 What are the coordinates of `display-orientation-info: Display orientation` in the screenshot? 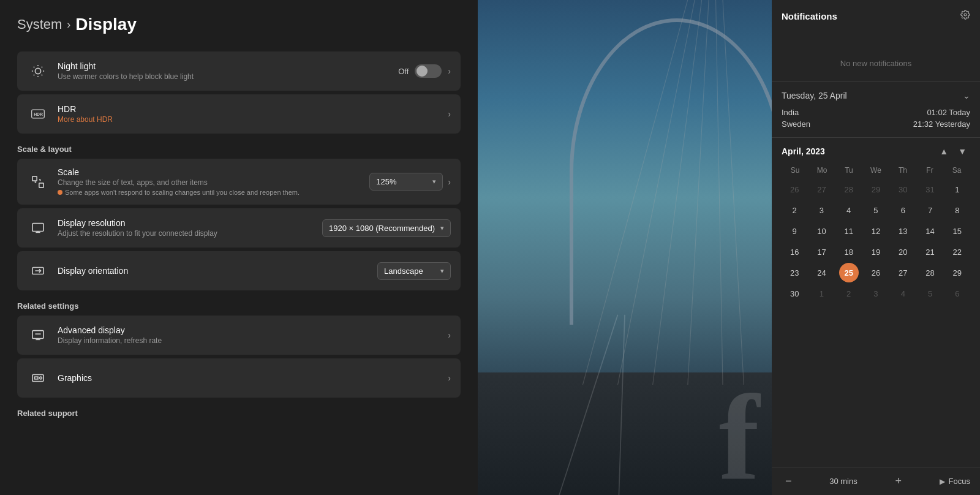 It's located at (213, 271).